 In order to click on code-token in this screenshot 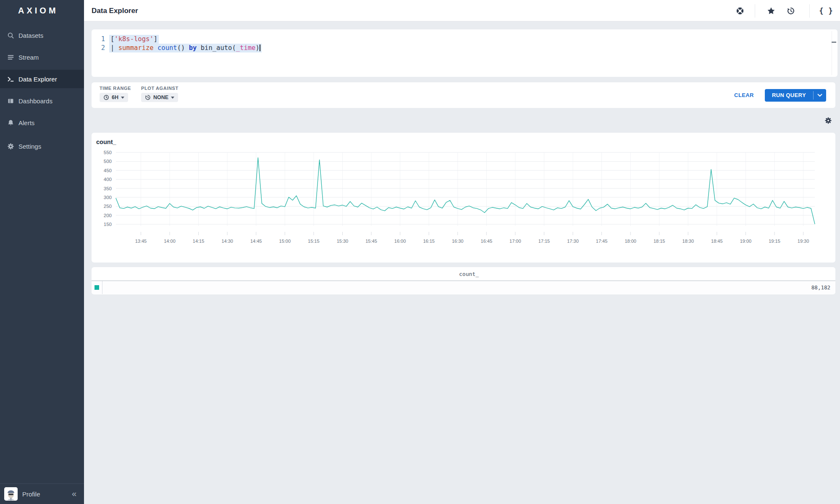, I will do `click(186, 48)`.